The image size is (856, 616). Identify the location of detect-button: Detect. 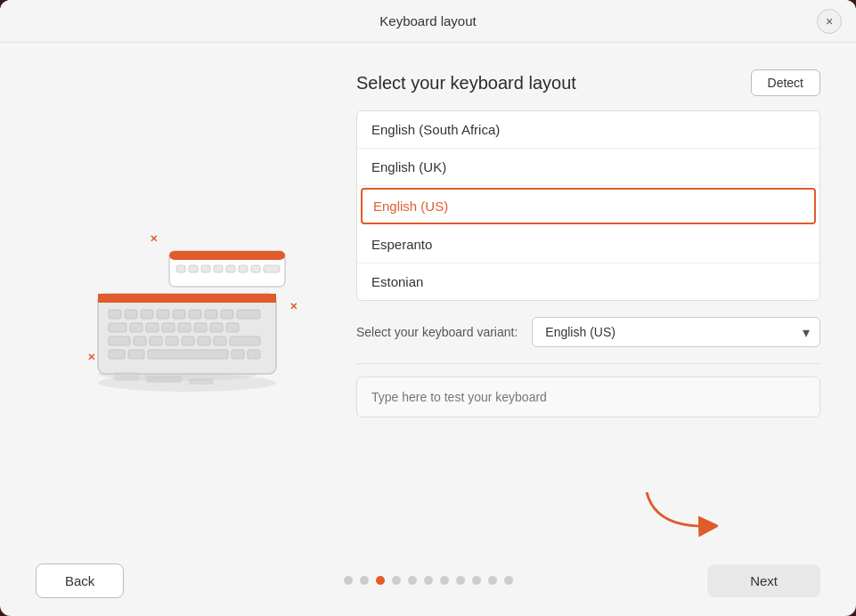
(786, 83).